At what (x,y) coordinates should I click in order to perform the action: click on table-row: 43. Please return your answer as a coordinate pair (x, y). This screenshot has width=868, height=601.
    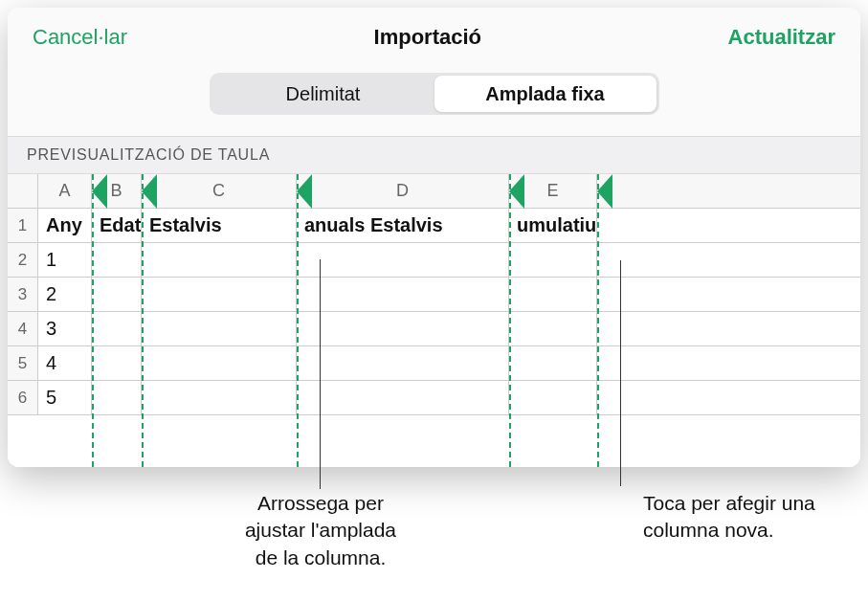
    Looking at the image, I should click on (434, 329).